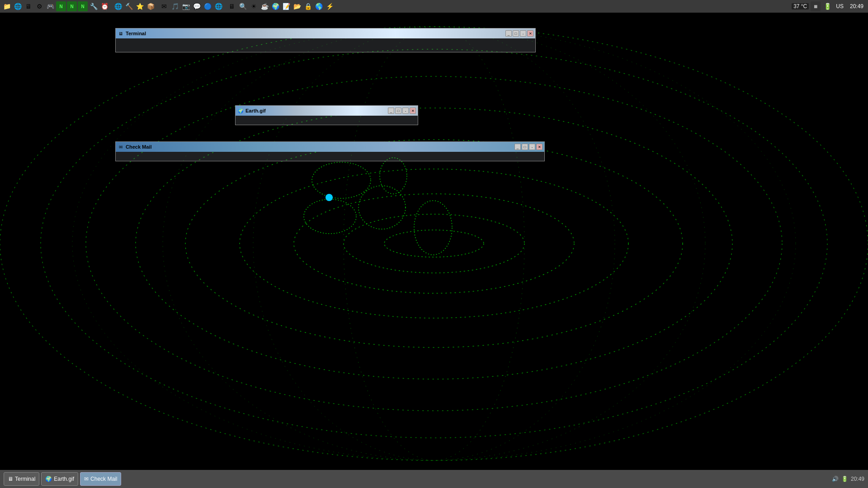  I want to click on taskbar-terminal-icon: 🖥, so click(10, 479).